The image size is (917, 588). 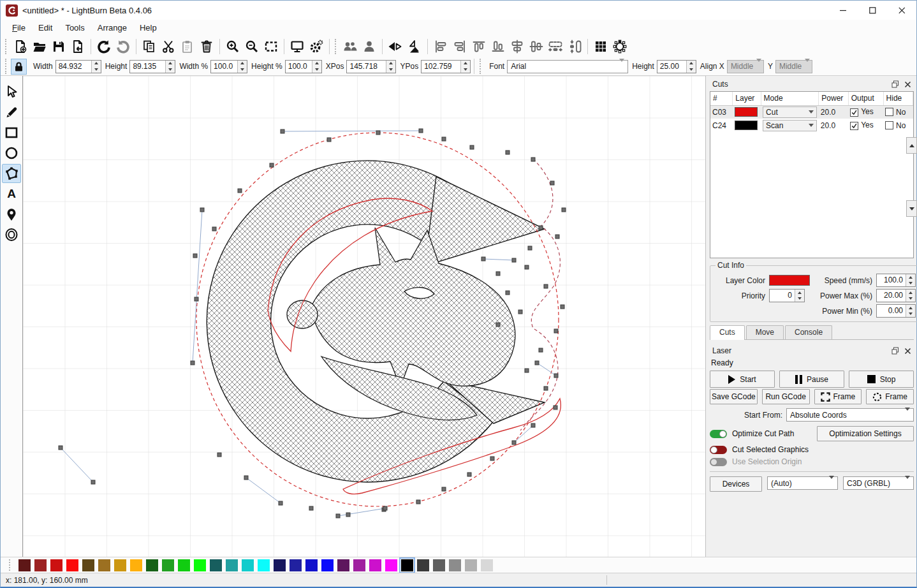 What do you see at coordinates (745, 66) in the screenshot?
I see `align-x-combo: Middle` at bounding box center [745, 66].